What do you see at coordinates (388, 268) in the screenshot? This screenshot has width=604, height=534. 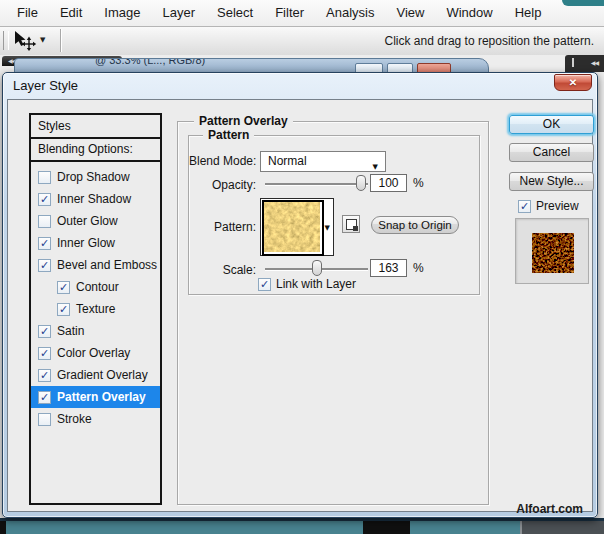 I see `scale-input: 163` at bounding box center [388, 268].